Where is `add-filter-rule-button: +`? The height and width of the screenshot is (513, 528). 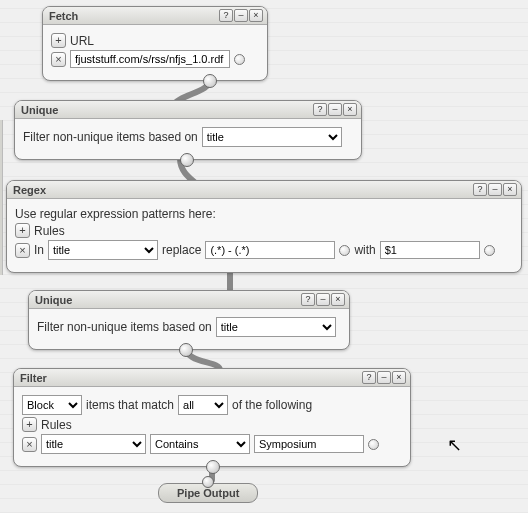 add-filter-rule-button: + is located at coordinates (30, 424).